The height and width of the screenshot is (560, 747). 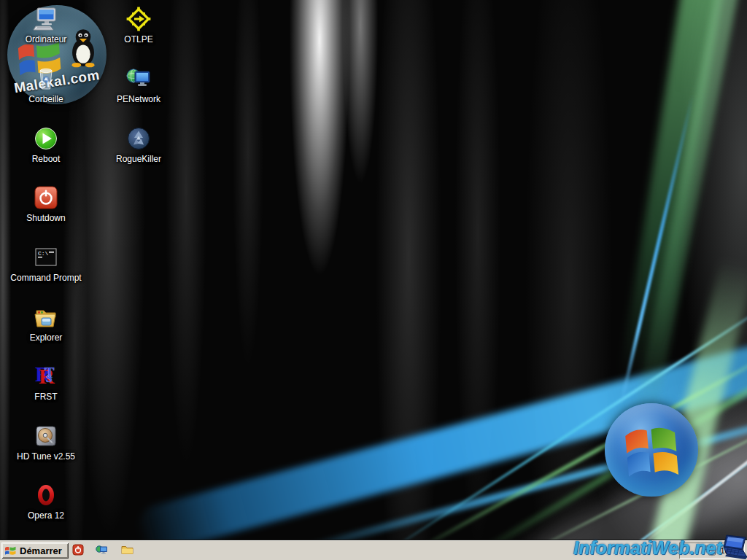 What do you see at coordinates (47, 338) in the screenshot?
I see `icon-label: Explorer` at bounding box center [47, 338].